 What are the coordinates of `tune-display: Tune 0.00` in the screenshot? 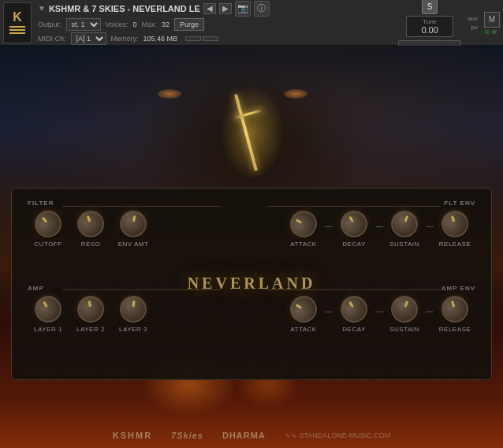 It's located at (430, 27).